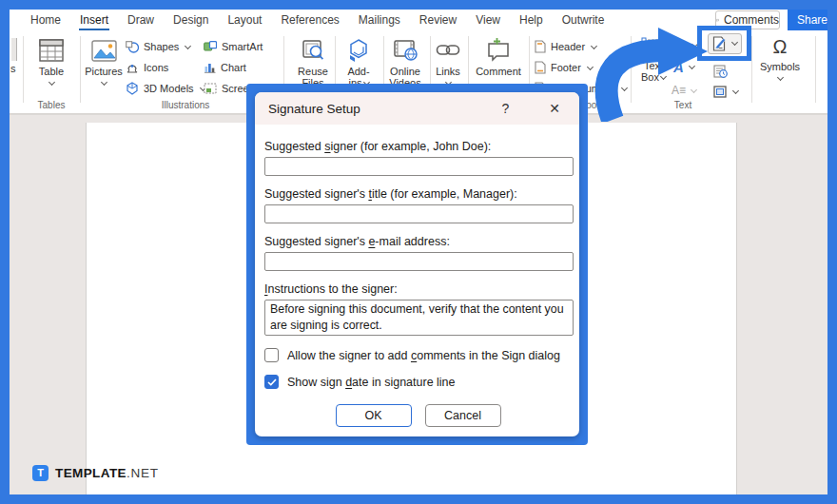 This screenshot has height=504, width=837. I want to click on share-button: Share, so click(808, 20).